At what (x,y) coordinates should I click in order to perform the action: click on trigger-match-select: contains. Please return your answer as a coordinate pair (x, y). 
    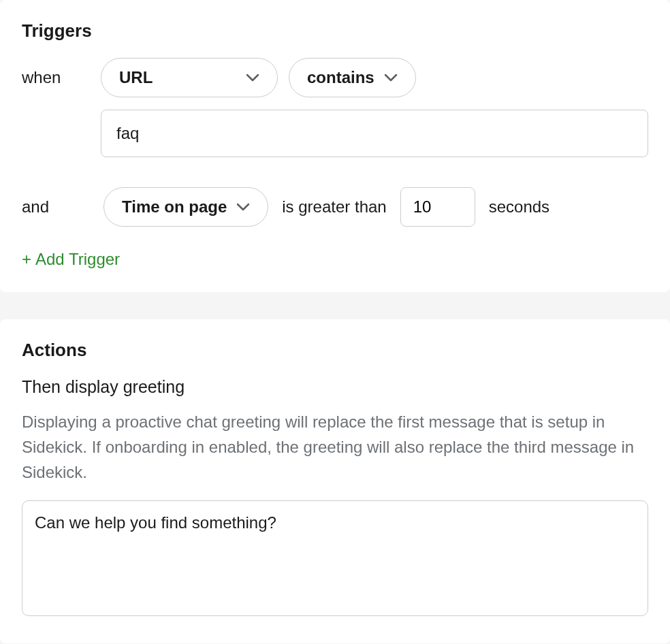
    Looking at the image, I should click on (353, 78).